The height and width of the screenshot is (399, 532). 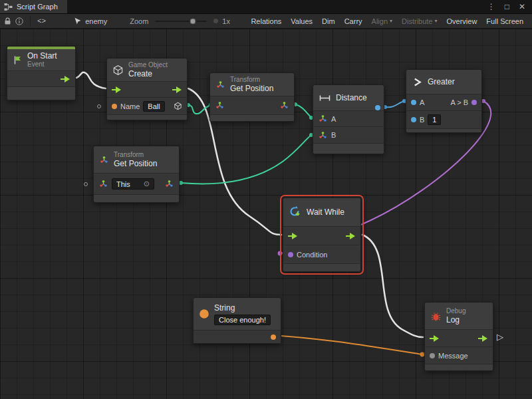 What do you see at coordinates (291, 255) in the screenshot?
I see `condition-input-port` at bounding box center [291, 255].